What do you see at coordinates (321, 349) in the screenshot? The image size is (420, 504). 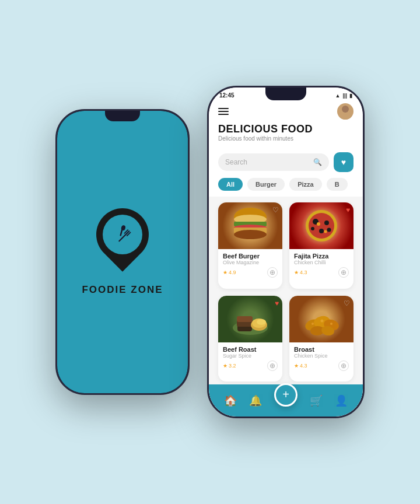 I see `broast-name: Broast` at bounding box center [321, 349].